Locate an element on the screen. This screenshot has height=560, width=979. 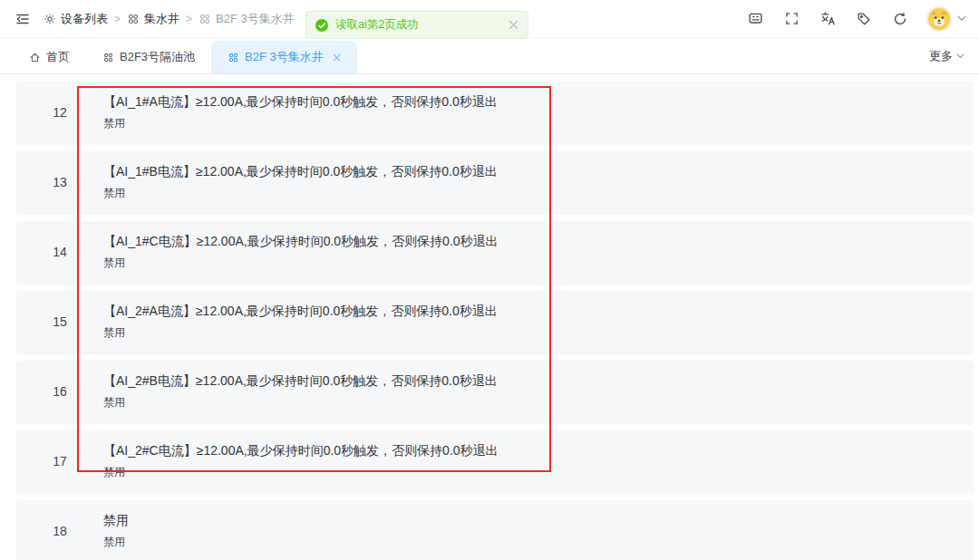
breadcrumb-label: 集水井 is located at coordinates (161, 19).